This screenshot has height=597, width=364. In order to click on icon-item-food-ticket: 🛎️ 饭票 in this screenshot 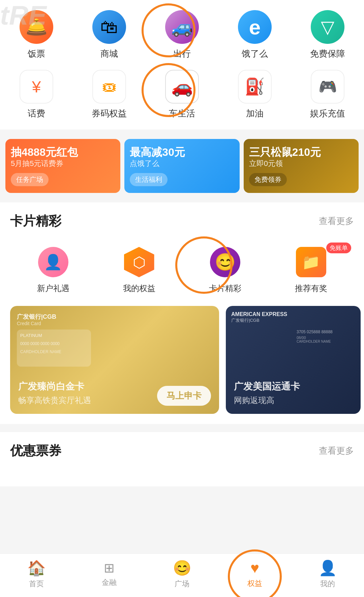, I will do `click(36, 35)`.